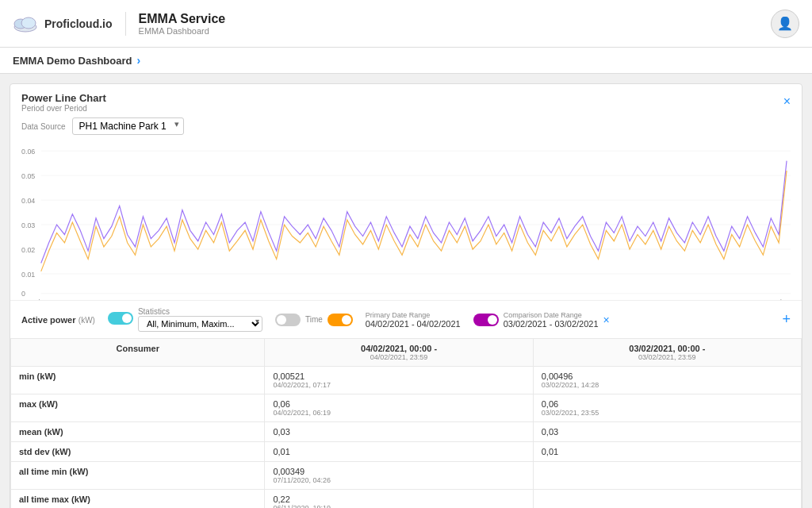 The height and width of the screenshot is (508, 812). I want to click on datasource-label: Data Source, so click(44, 127).